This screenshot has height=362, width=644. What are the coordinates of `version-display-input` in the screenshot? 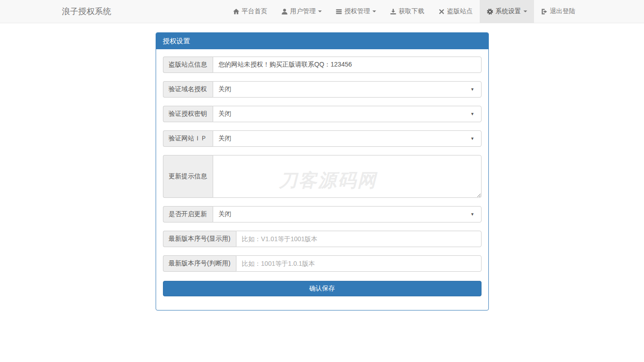 It's located at (359, 239).